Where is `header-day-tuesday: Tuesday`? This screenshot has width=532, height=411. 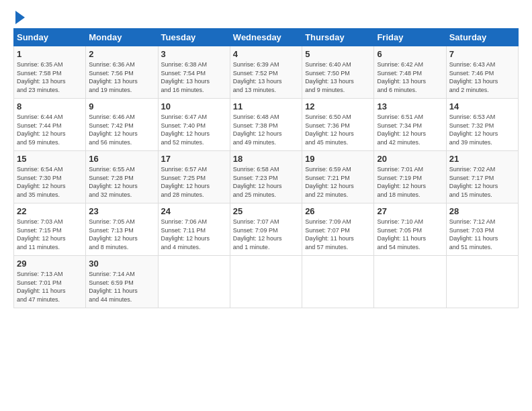 header-day-tuesday: Tuesday is located at coordinates (193, 38).